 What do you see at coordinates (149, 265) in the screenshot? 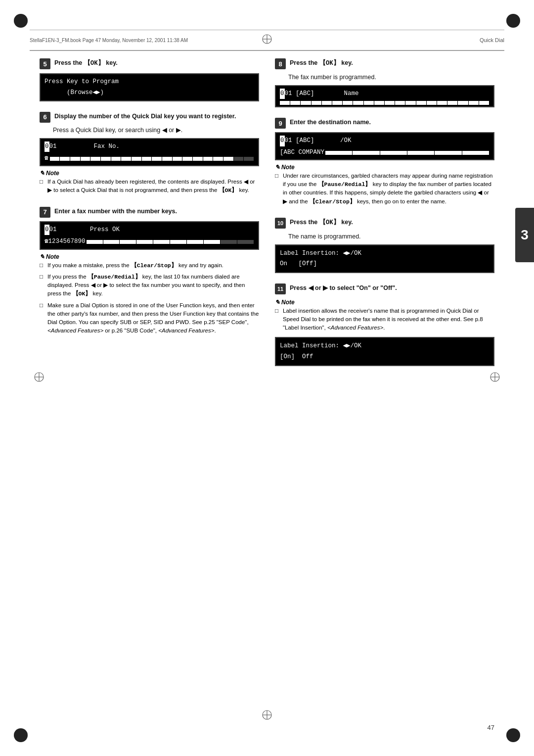
I see `step-7-note-1: If you make a mistake, press the 【Clear/…` at bounding box center [149, 265].